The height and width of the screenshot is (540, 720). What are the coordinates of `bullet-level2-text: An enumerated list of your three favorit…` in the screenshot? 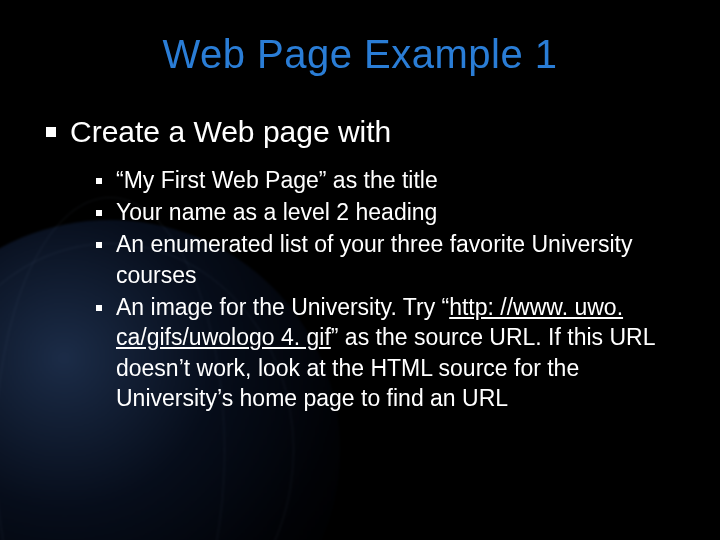 It's located at (398, 260).